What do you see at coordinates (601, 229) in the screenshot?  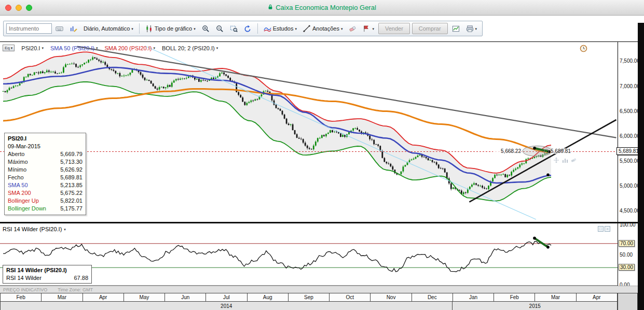 I see `expand-panel-button: □` at bounding box center [601, 229].